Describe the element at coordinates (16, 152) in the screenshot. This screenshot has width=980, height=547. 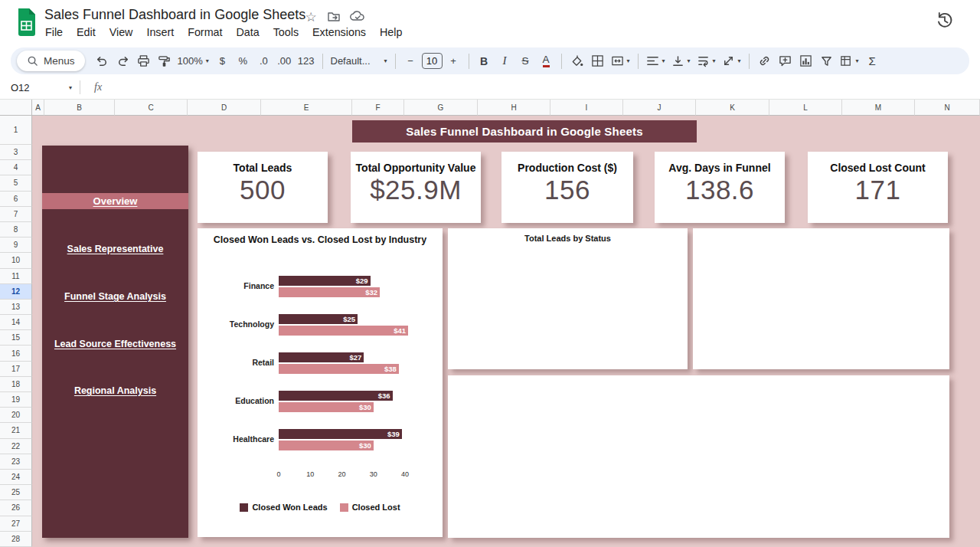
I see `row-header-3: 3` at that location.